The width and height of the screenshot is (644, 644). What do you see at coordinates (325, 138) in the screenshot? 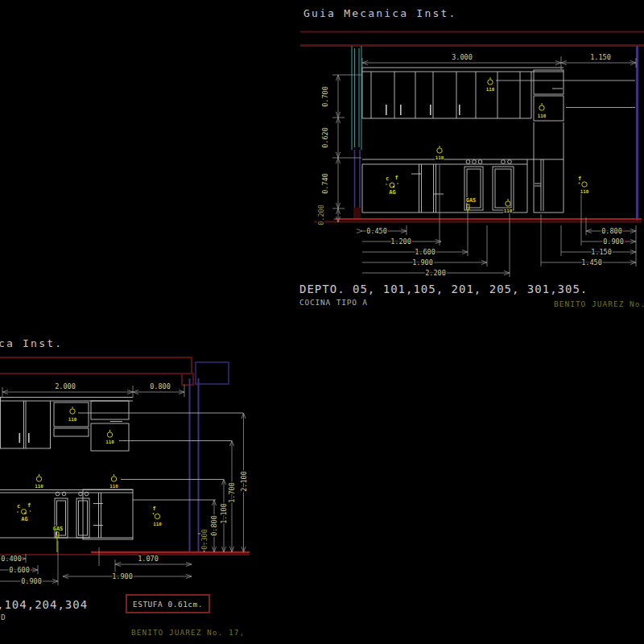
I see `dim-label: 0.620` at bounding box center [325, 138].